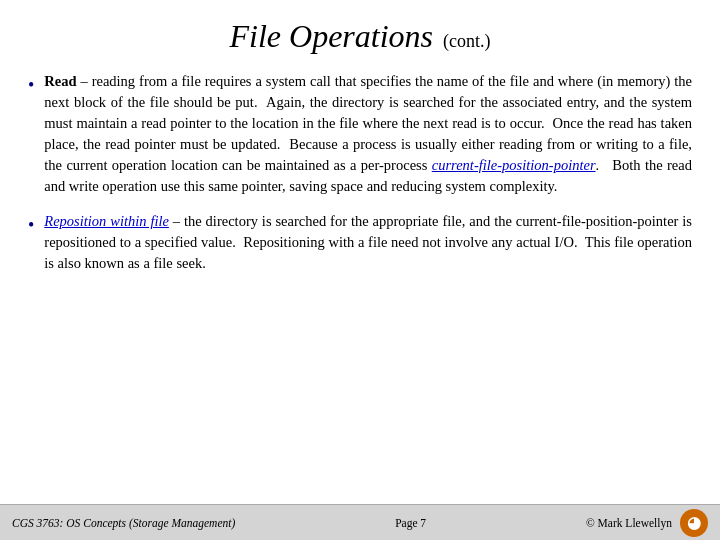  Describe the element at coordinates (694, 523) in the screenshot. I see `logo-icon: ◕` at that location.